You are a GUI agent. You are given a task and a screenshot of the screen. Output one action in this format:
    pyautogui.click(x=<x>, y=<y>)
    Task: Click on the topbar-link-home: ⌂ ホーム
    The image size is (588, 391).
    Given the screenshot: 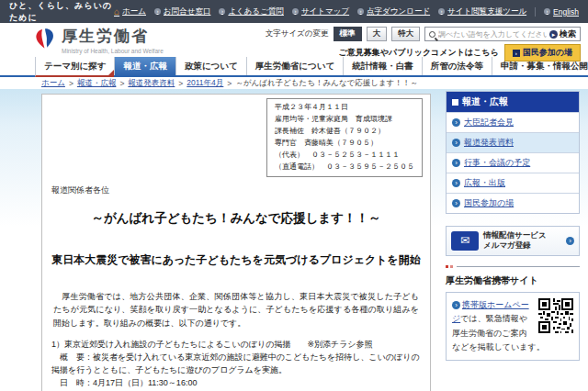 What is the action you would take?
    pyautogui.click(x=130, y=12)
    